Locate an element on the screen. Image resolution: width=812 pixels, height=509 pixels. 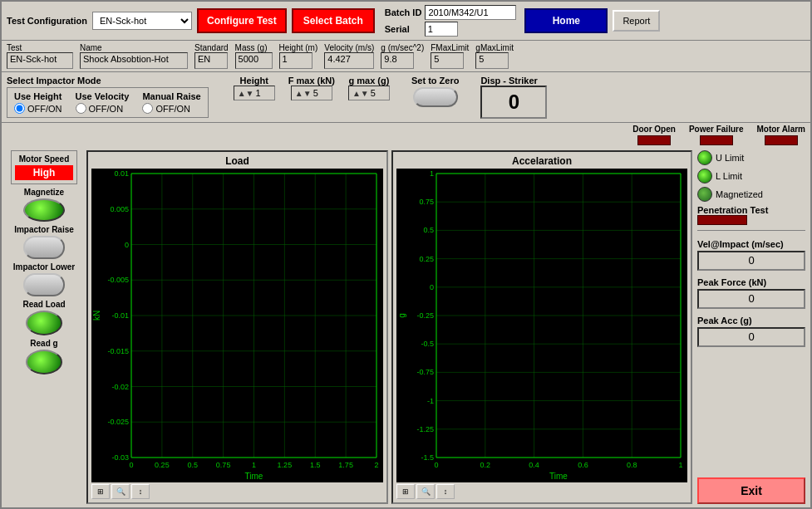
separator1 is located at coordinates (751, 231).